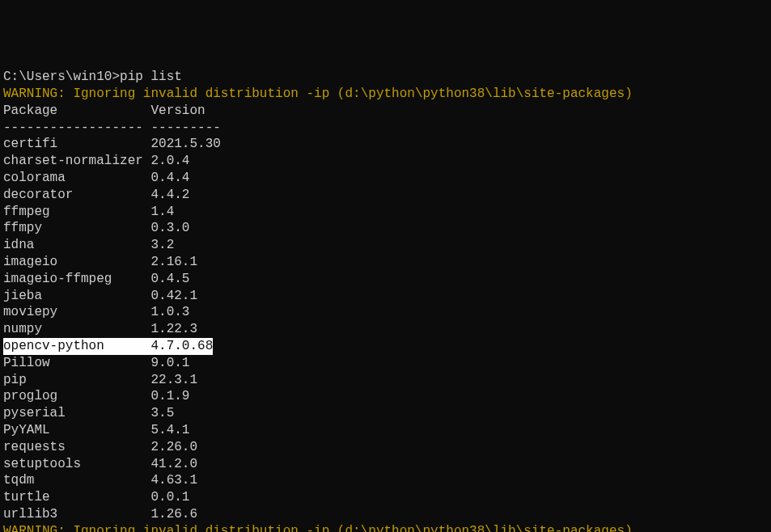 This screenshot has height=532, width=771. I want to click on package-version: 0.0.1, so click(170, 498).